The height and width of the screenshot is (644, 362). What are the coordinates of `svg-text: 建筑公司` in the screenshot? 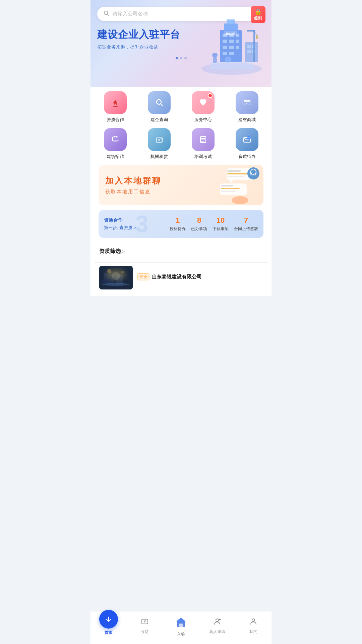 It's located at (231, 34).